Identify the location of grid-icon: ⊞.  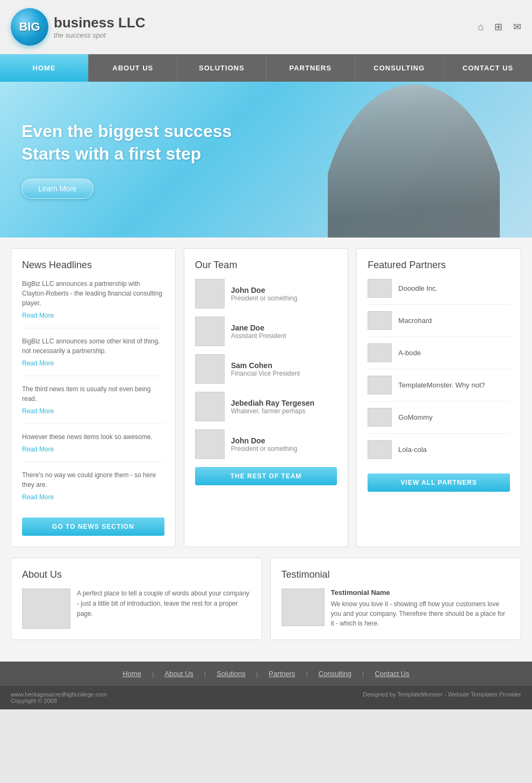
(499, 27).